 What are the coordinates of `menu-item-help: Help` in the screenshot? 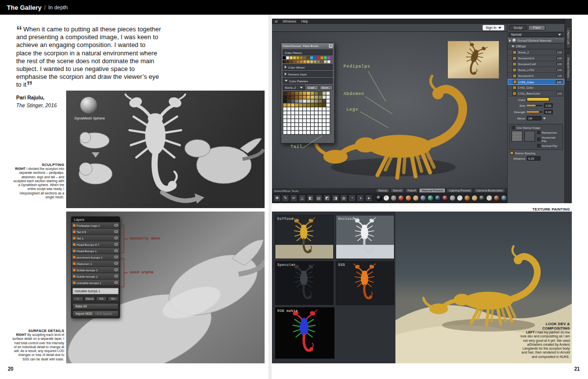 It's located at (305, 22).